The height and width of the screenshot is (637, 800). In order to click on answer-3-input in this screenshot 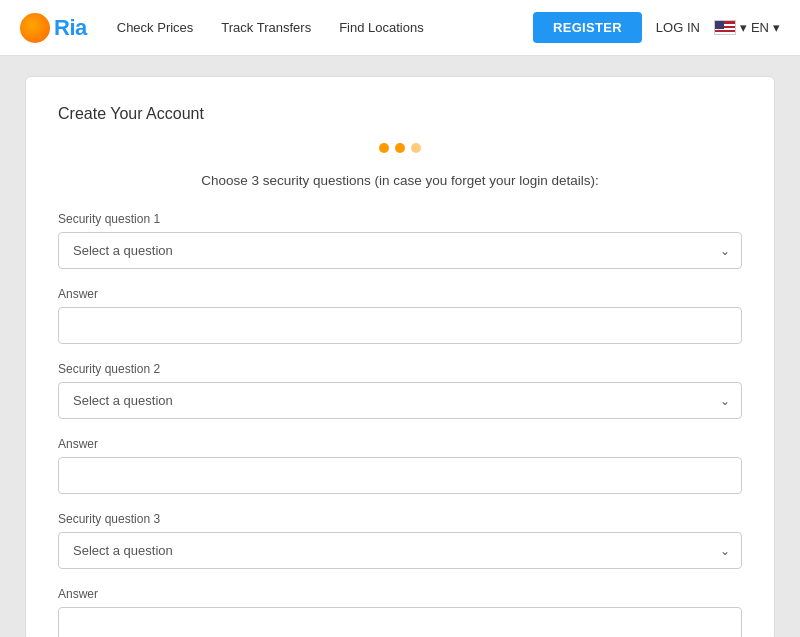, I will do `click(400, 622)`.